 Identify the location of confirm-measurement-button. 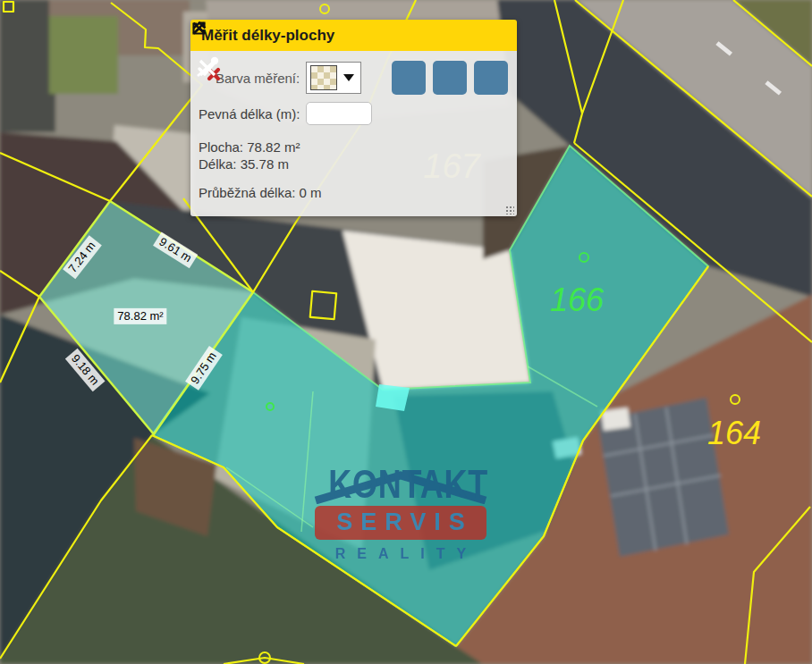
(491, 78).